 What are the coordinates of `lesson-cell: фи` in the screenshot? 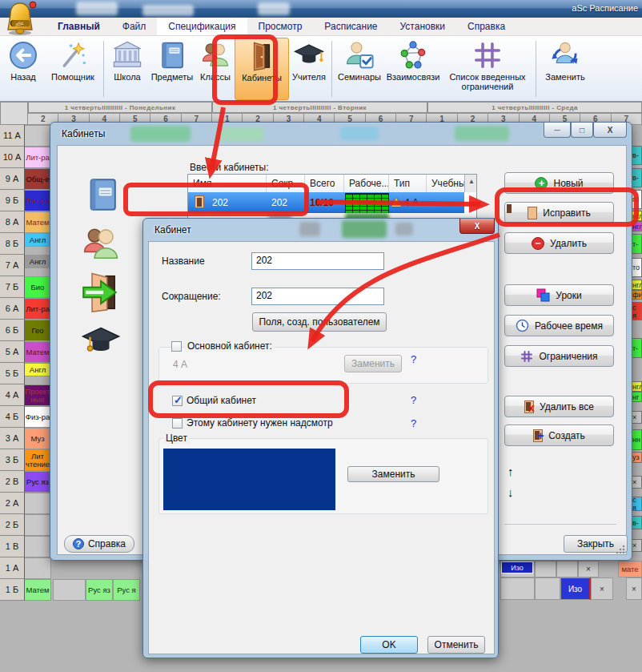 It's located at (636, 295).